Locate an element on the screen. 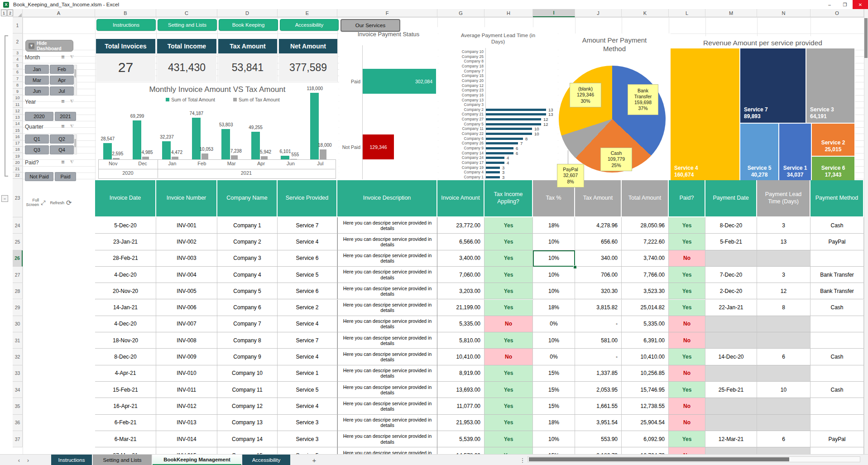 The width and height of the screenshot is (868, 465). slicer-button-feb: Feb is located at coordinates (62, 69).